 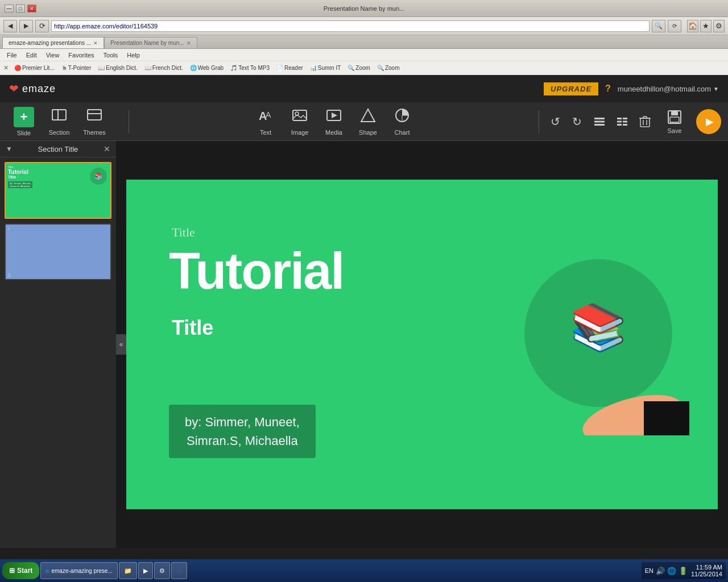 I want to click on fav-zoom2: 🔍 Zoom, so click(x=388, y=68).